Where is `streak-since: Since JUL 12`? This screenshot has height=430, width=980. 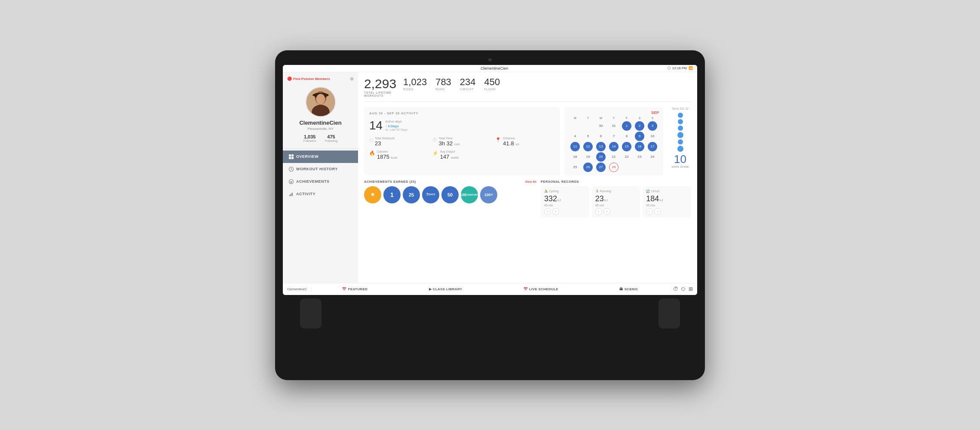
streak-since: Since JUL 12 is located at coordinates (680, 108).